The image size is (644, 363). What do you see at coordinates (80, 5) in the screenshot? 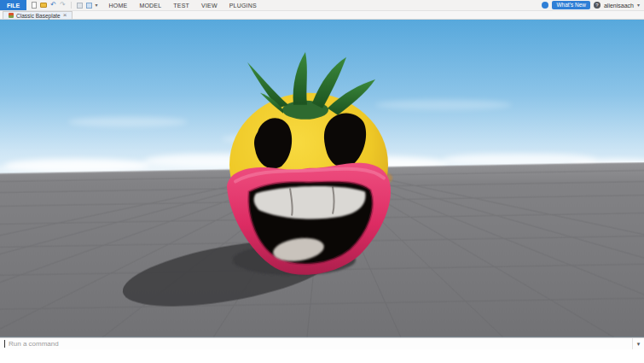
I see `screenshot-icon` at bounding box center [80, 5].